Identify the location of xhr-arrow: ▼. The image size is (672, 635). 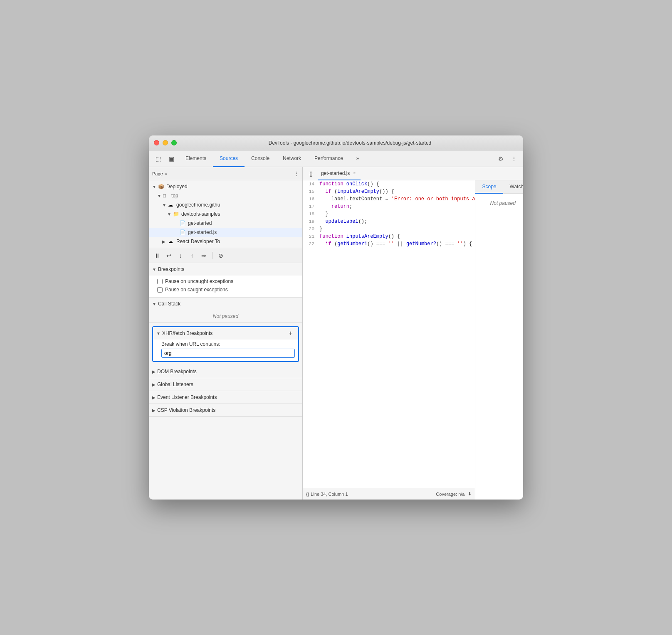
(158, 333).